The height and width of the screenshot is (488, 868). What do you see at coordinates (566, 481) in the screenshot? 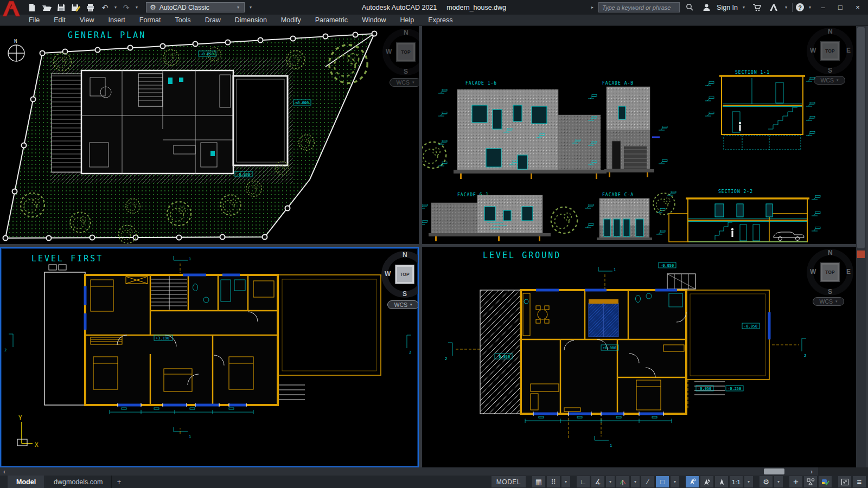
I see `snap-dropdown: ▾` at bounding box center [566, 481].